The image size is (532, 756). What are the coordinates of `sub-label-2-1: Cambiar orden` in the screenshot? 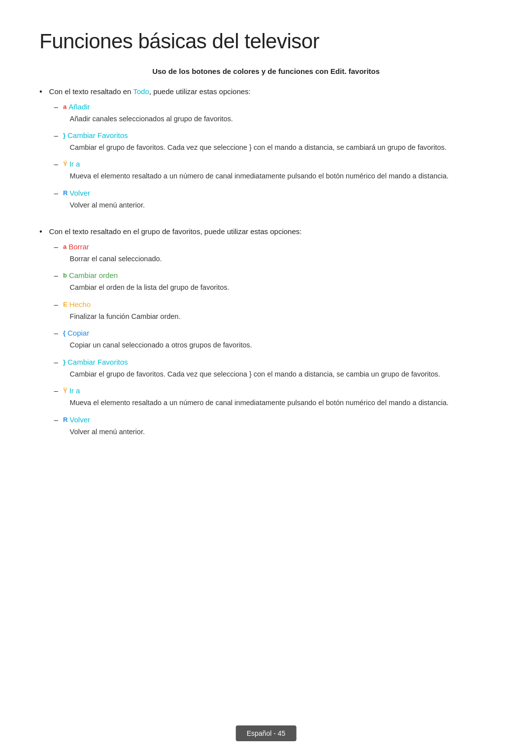 It's located at (94, 275).